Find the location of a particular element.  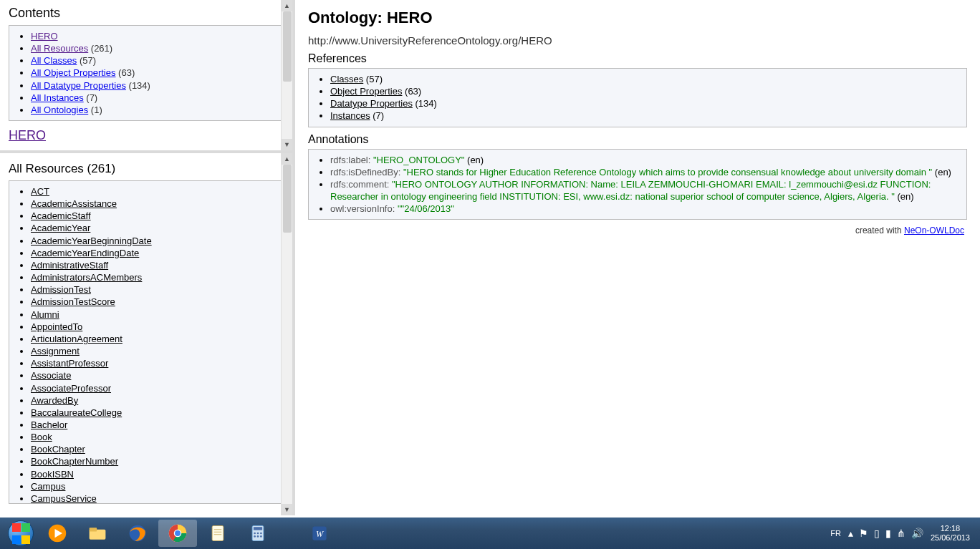

contents-item: HERO is located at coordinates (154, 36).